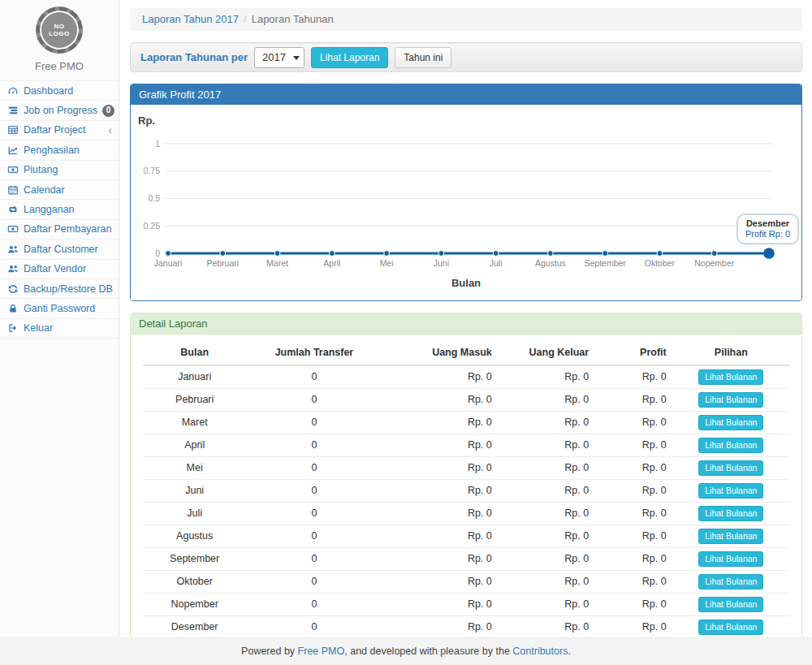 This screenshot has width=812, height=665. I want to click on tahun-ini-button: Tahun ini, so click(423, 58).